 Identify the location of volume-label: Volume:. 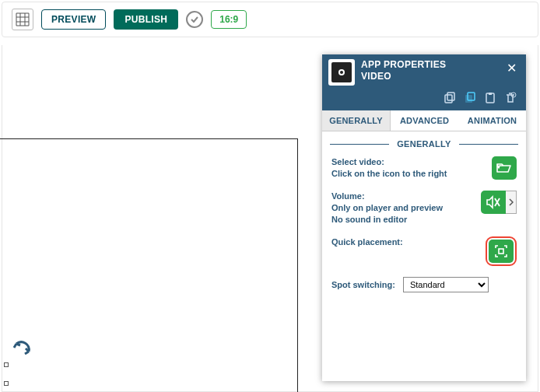
(349, 196).